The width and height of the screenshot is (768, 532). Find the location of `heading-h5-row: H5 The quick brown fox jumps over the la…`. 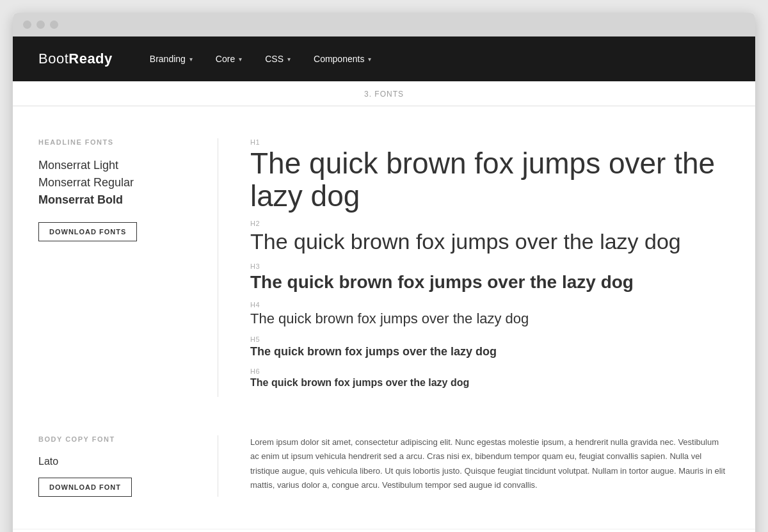

heading-h5-row: H5 The quick brown fox jumps over the la… is located at coordinates (490, 347).